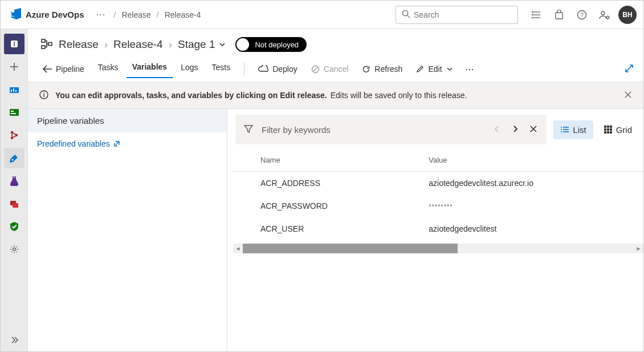 The height and width of the screenshot is (352, 644). I want to click on nav-overview: I, so click(14, 44).